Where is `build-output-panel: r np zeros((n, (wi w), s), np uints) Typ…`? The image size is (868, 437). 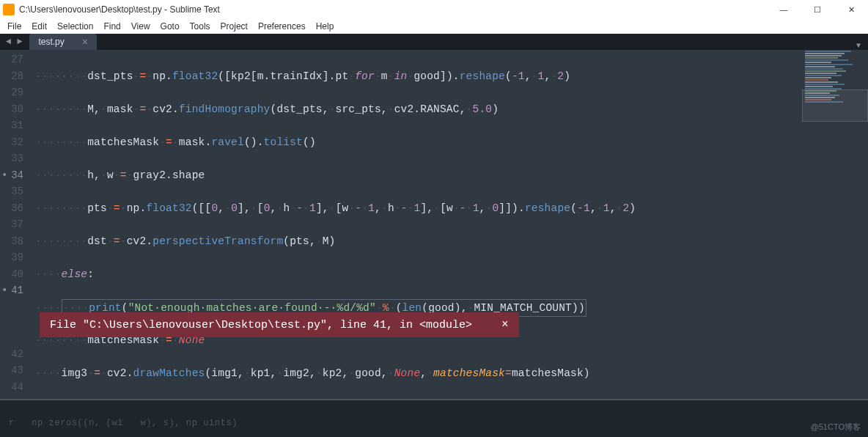 build-output-panel: r np zeros((n, (wi w), s), np uints) Typ… is located at coordinates (434, 418).